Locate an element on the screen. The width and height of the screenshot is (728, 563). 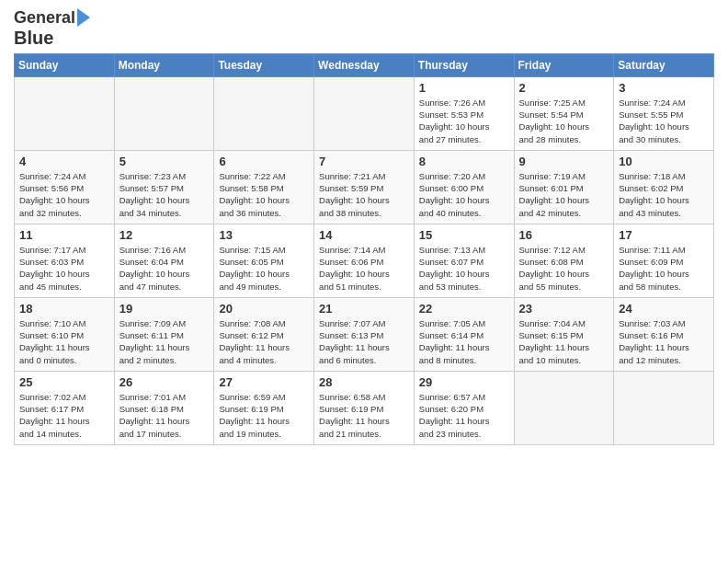
day-number: 18 is located at coordinates (64, 309).